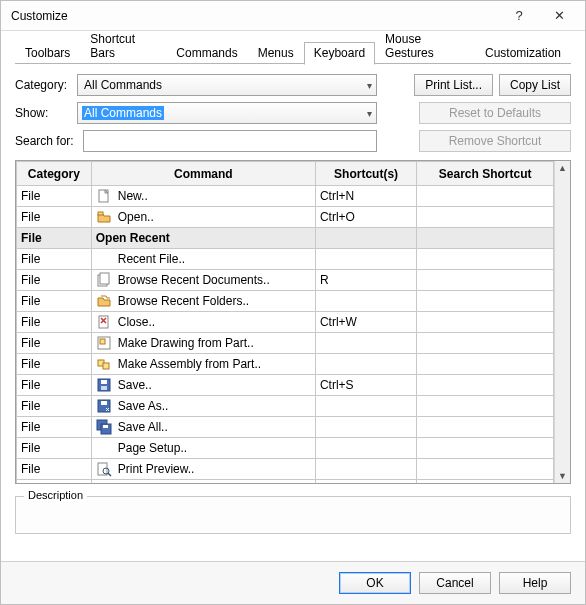 This screenshot has width=586, height=605. What do you see at coordinates (366, 280) in the screenshot?
I see `cell-shortcut: R` at bounding box center [366, 280].